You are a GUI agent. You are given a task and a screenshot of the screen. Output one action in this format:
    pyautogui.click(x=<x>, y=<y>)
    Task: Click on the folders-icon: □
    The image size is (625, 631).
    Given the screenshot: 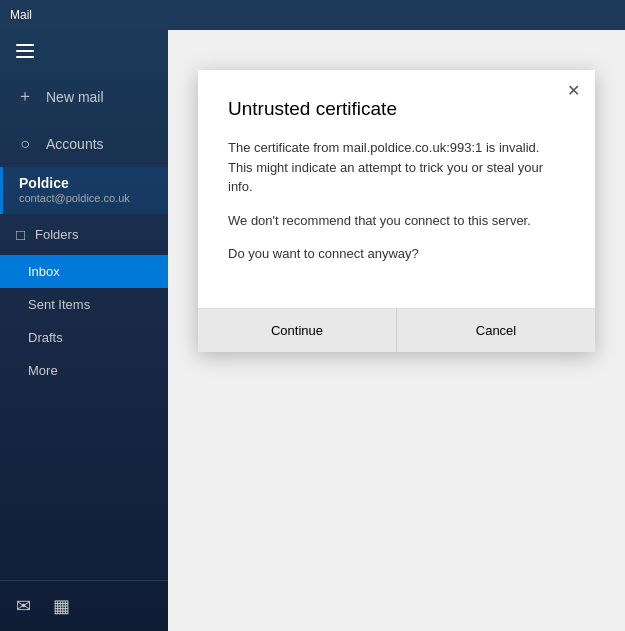 What is the action you would take?
    pyautogui.click(x=20, y=234)
    